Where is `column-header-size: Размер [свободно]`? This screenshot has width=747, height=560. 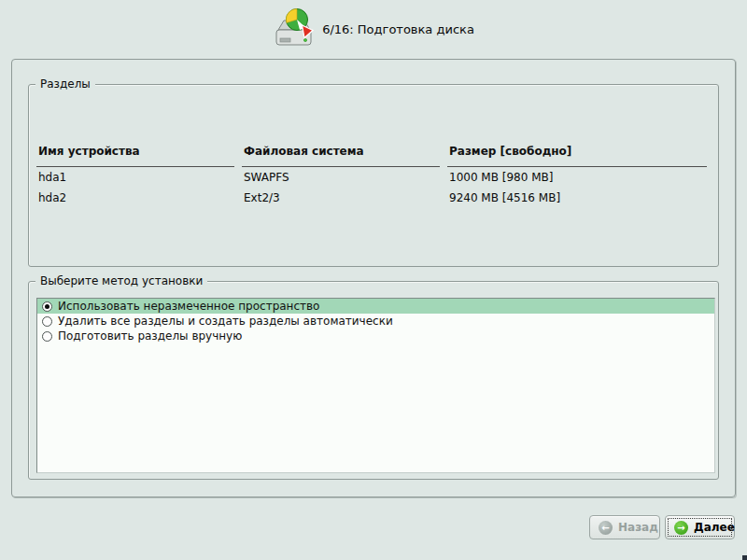
column-header-size: Размер [свободно] is located at coordinates (577, 155).